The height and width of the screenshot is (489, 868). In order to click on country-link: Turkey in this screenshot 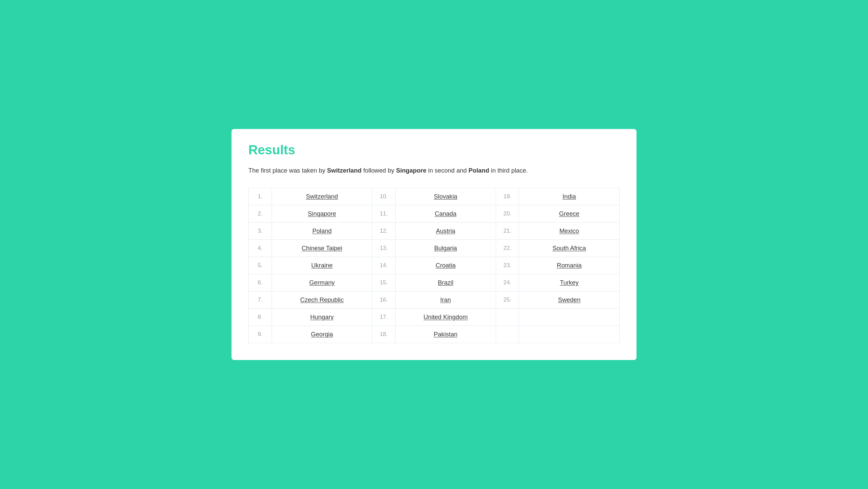, I will do `click(569, 282)`.